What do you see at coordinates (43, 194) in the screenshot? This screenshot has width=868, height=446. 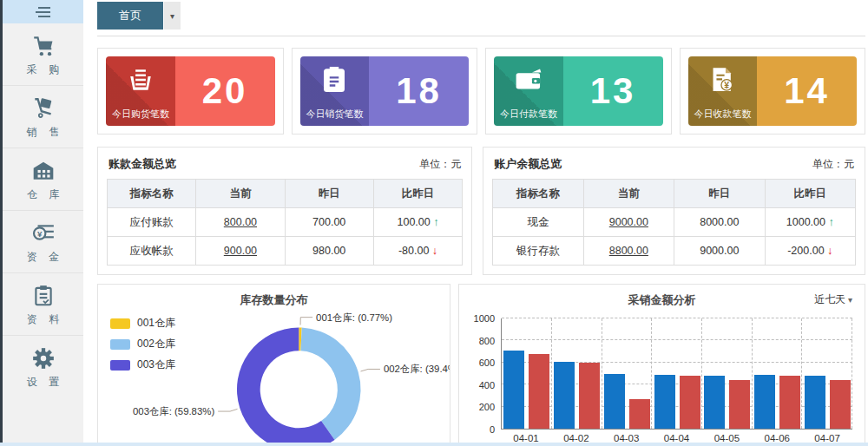 I see `sidebar-item-label: 仓 库` at bounding box center [43, 194].